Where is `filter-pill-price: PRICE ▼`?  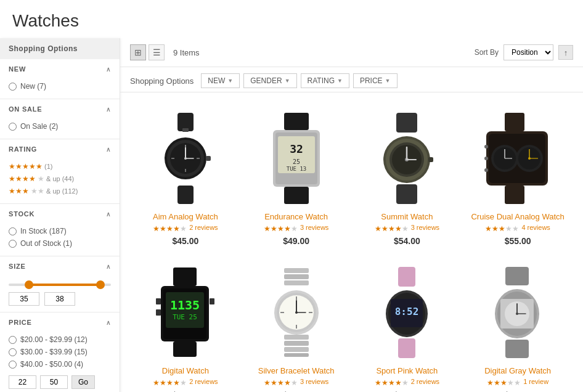
filter-pill-price: PRICE ▼ is located at coordinates (375, 81).